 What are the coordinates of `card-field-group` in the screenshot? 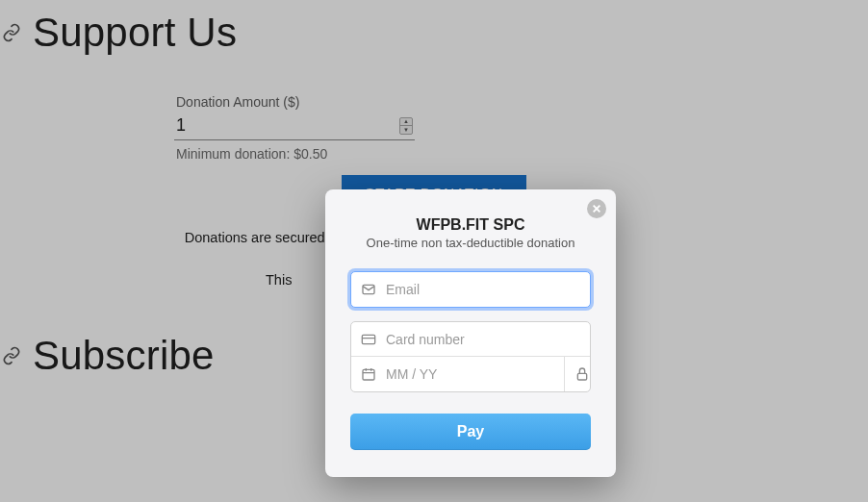 It's located at (471, 357).